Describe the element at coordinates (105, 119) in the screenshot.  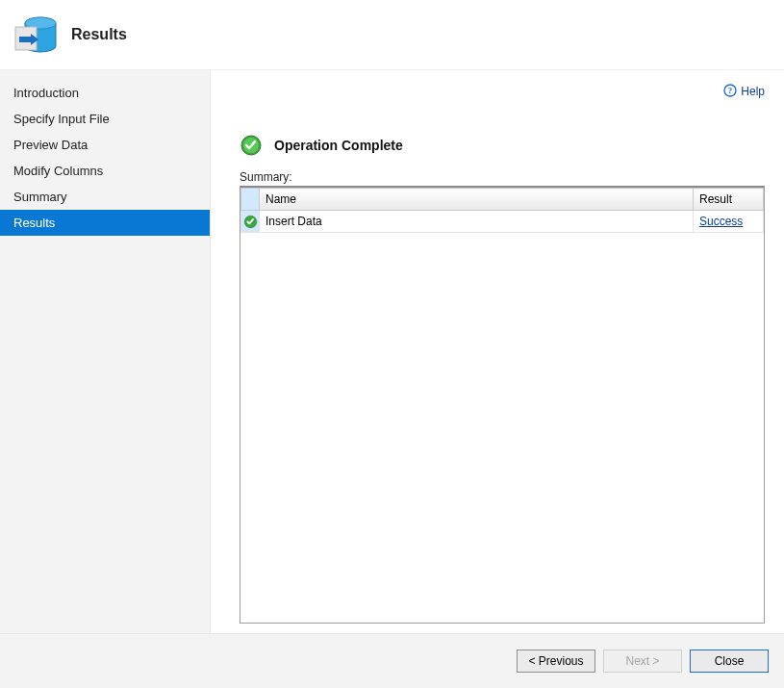
I see `sidebar-item-specify-input-file: Specify Input File` at that location.